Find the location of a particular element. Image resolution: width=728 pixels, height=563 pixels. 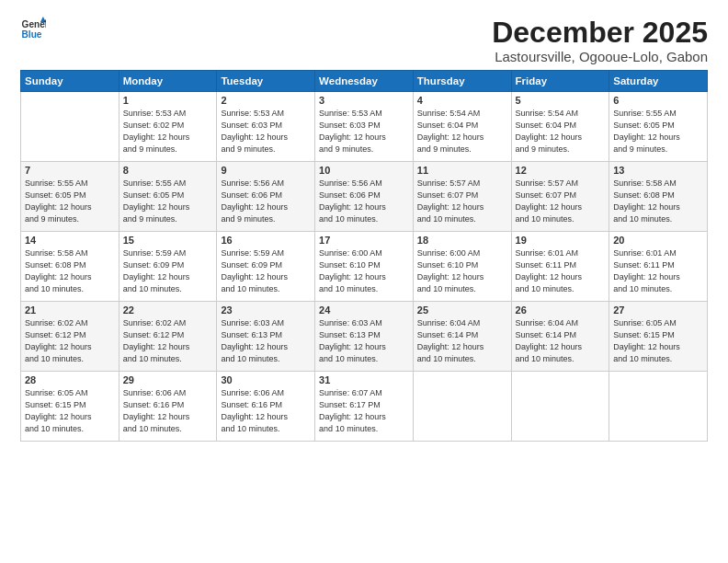

day-number: 13 is located at coordinates (658, 170).